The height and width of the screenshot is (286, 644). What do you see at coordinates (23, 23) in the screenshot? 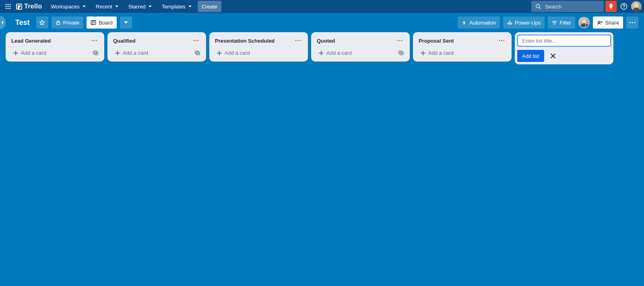
I see `board-title: Test` at bounding box center [23, 23].